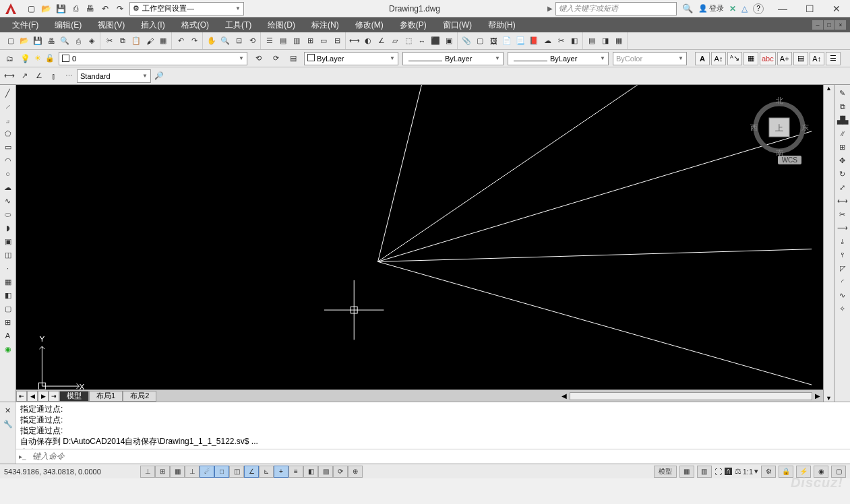  Describe the element at coordinates (408, 41) in the screenshot. I see `measure-vol-icon: ⬚` at that location.